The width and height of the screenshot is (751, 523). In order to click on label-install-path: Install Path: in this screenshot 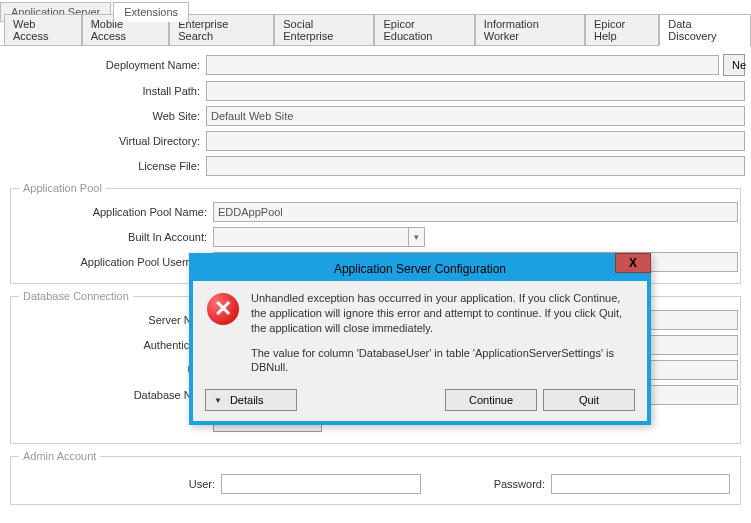, I will do `click(106, 91)`.